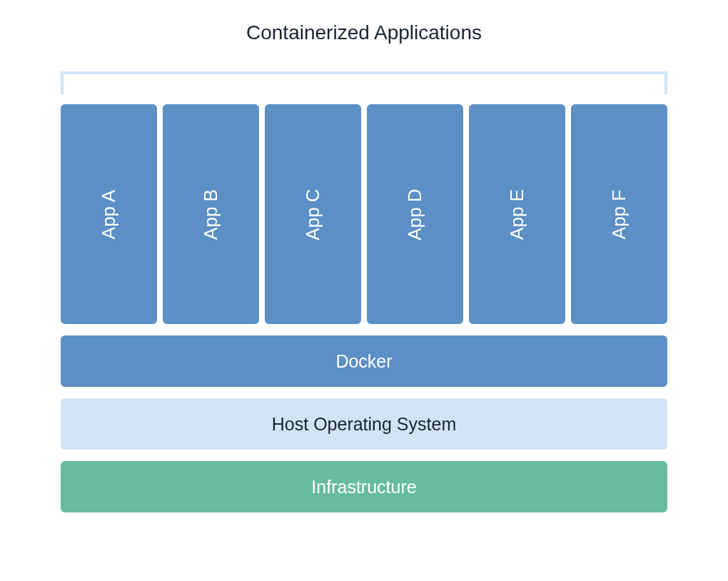 This screenshot has width=728, height=581. I want to click on app-label: App F, so click(620, 214).